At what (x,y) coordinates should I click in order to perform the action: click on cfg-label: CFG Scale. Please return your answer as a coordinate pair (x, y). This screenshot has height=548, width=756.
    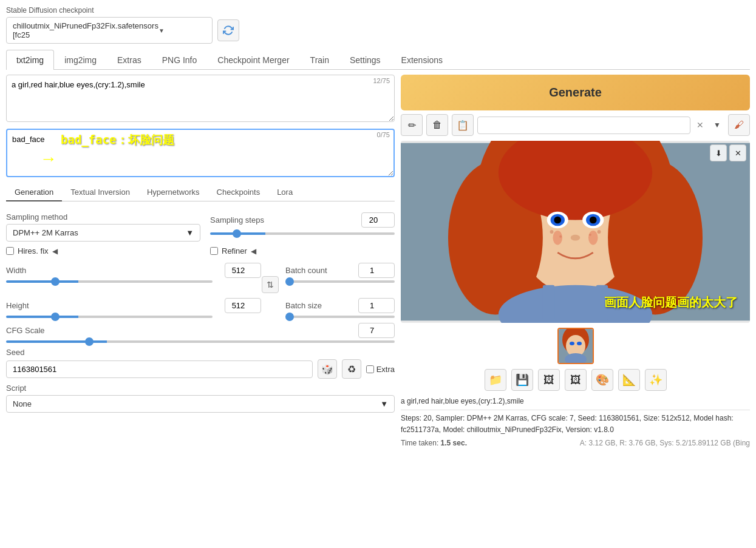
    Looking at the image, I should click on (30, 330).